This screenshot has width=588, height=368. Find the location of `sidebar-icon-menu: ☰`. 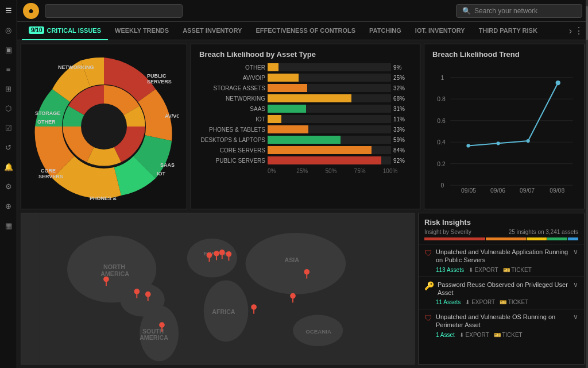

sidebar-icon-menu: ☰ is located at coordinates (9, 10).